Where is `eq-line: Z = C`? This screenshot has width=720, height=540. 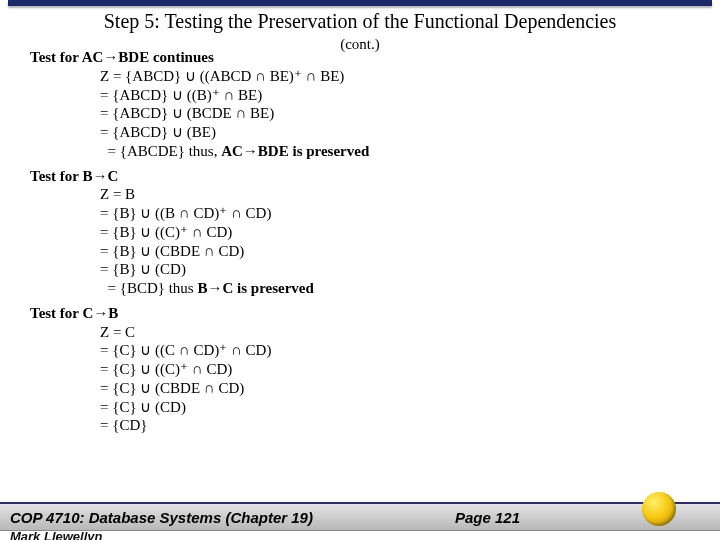
eq-line: Z = C is located at coordinates (400, 332).